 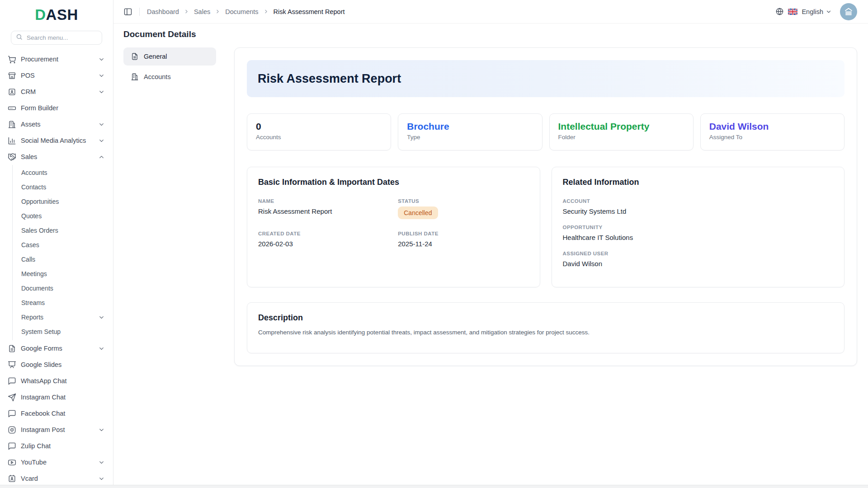 What do you see at coordinates (57, 124) in the screenshot?
I see `sidebar-item-assets: Assets` at bounding box center [57, 124].